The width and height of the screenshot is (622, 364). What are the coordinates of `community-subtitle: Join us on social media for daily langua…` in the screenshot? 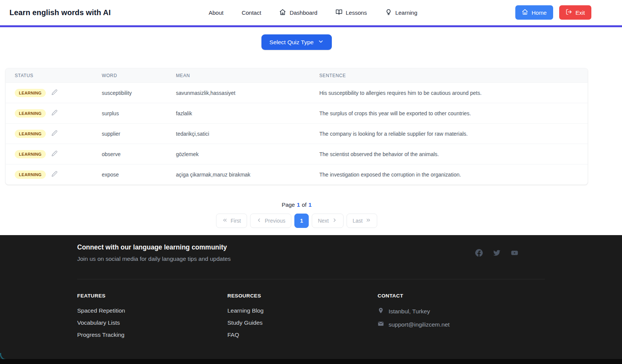 It's located at (154, 259).